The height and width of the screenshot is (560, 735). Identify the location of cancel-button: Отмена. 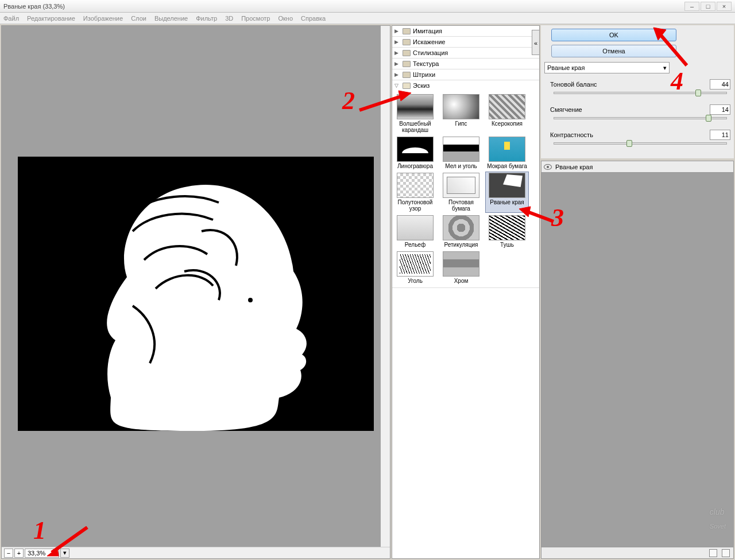
(614, 51).